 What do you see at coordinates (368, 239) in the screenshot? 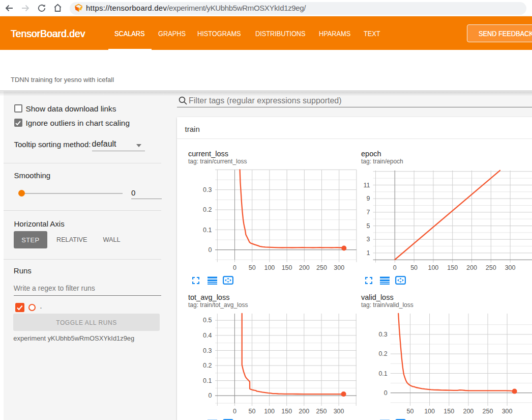
I see `svg-text: 3` at bounding box center [368, 239].